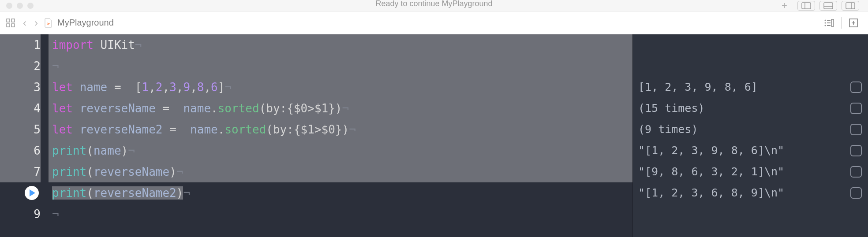  What do you see at coordinates (86, 23) in the screenshot?
I see `document-name: MyPlayground` at bounding box center [86, 23].